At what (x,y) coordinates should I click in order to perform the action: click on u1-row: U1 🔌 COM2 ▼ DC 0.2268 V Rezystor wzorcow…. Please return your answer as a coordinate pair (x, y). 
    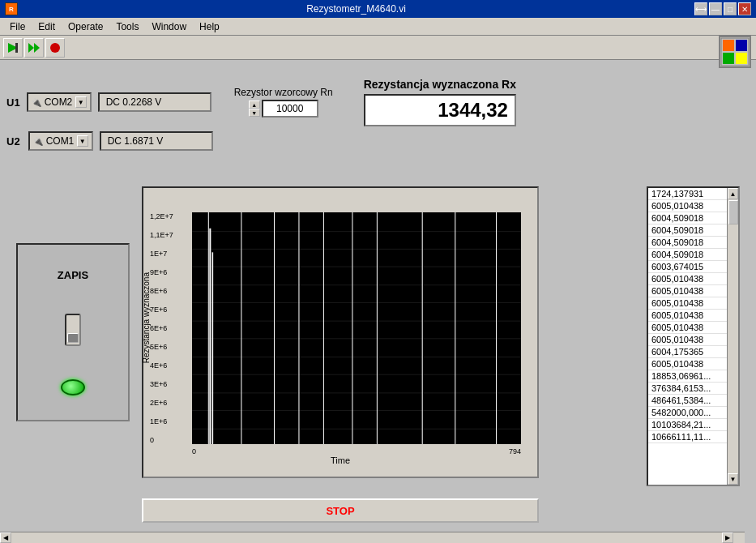
    Looking at the image, I should click on (378, 102).